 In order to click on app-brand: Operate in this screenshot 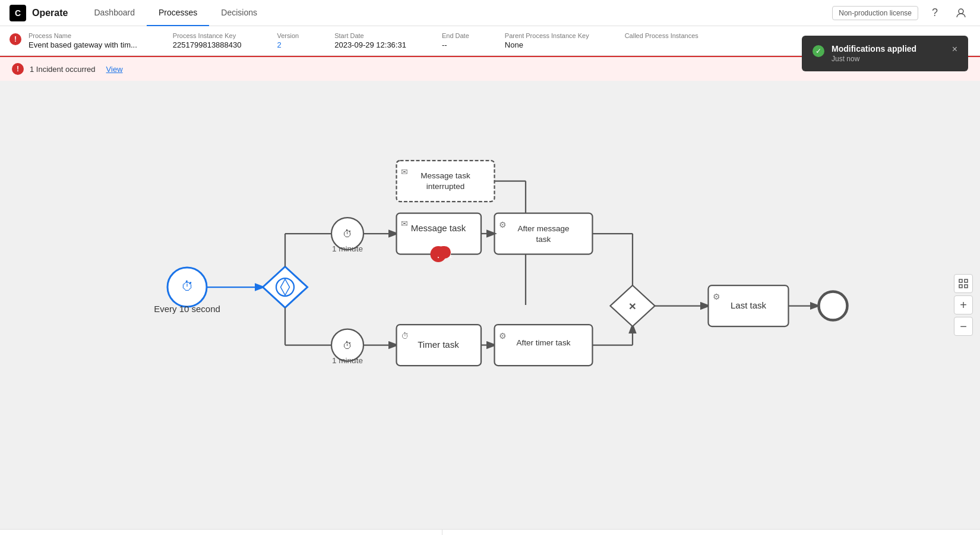, I will do `click(50, 13)`.